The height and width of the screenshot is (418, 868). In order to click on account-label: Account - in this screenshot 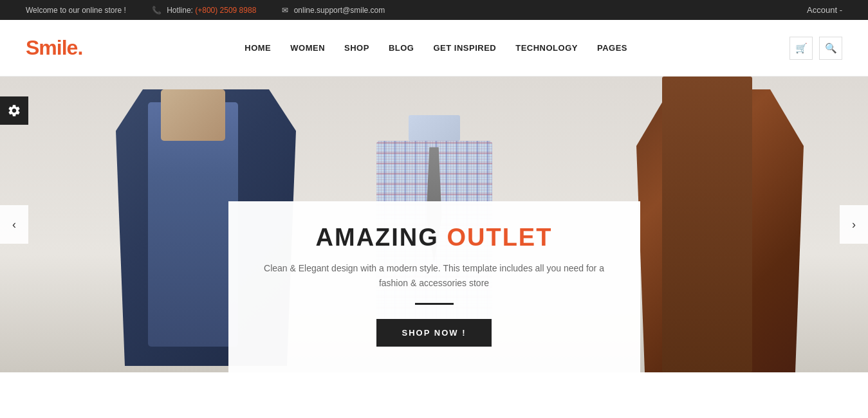, I will do `click(825, 10)`.